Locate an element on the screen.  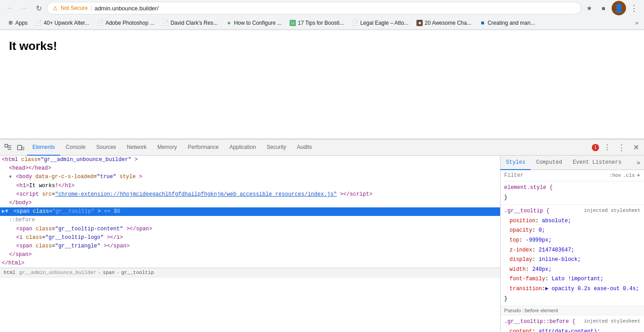
inspect-element-button is located at coordinates (8, 148).